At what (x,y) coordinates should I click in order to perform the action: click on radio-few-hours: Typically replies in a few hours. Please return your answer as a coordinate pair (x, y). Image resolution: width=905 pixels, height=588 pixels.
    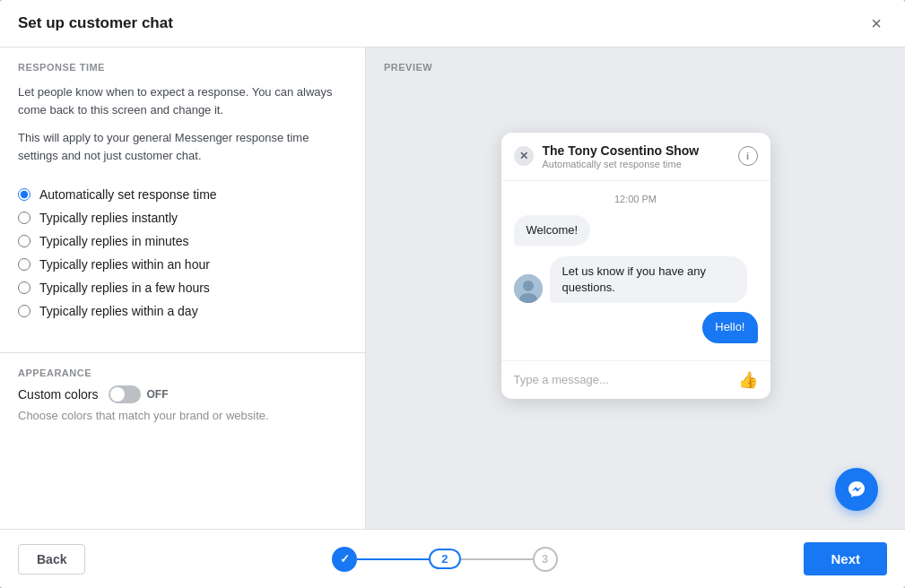
    Looking at the image, I should click on (183, 288).